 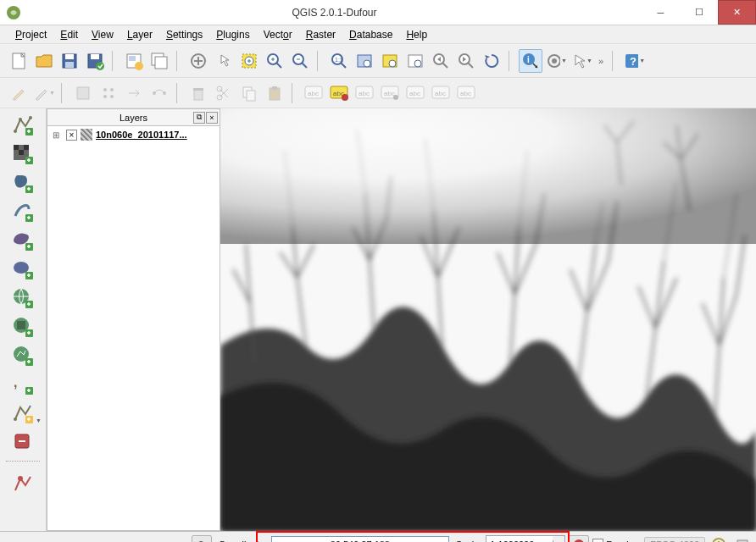 I want to click on render-checkbox-group: × Render, so click(x=614, y=540).